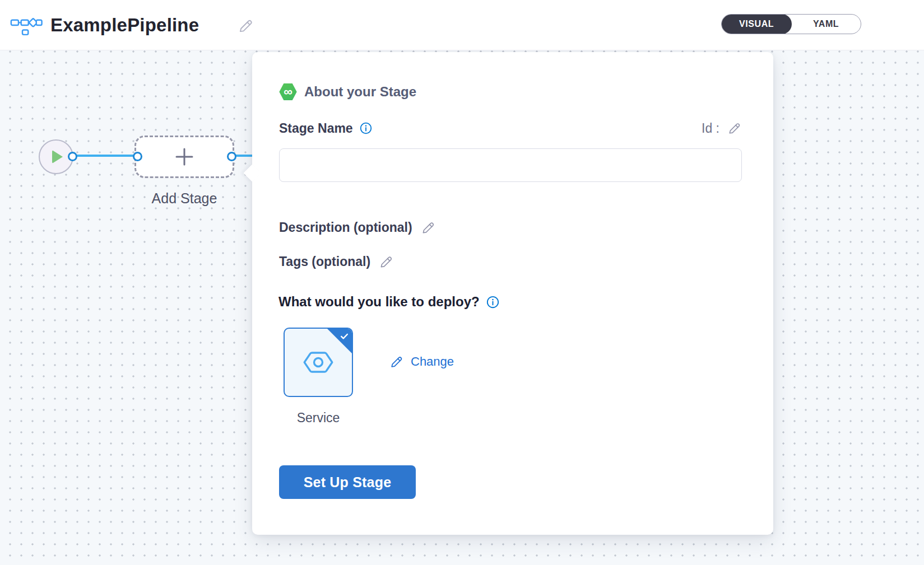 This screenshot has width=924, height=565. I want to click on toggle-yaml: YAML, so click(826, 24).